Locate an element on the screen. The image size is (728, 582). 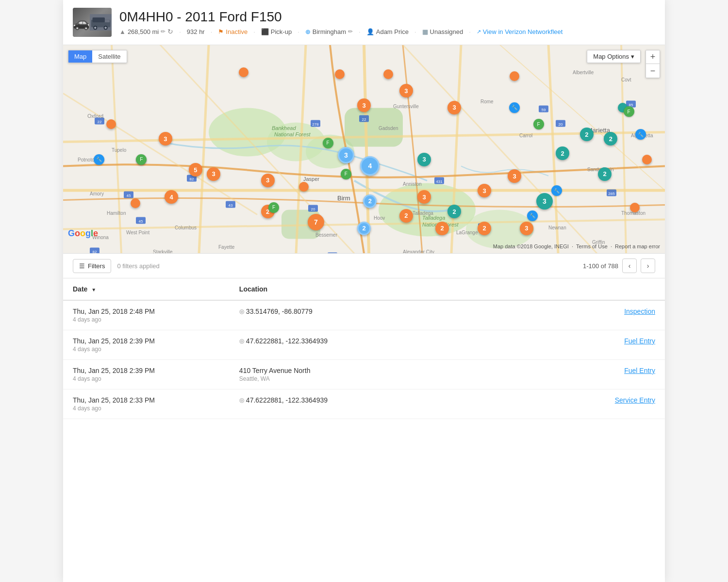
next-page-button: › is located at coordinates (648, 266).